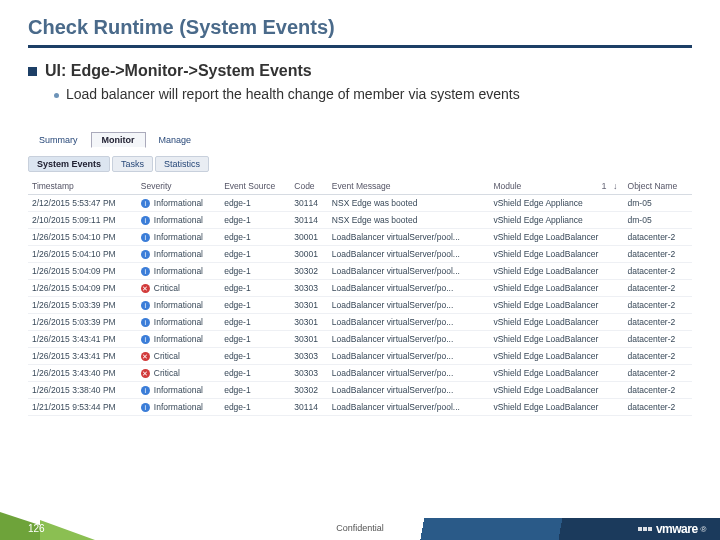 This screenshot has width=720, height=540. I want to click on sort-arrows-icon: 1 ↓, so click(611, 186).